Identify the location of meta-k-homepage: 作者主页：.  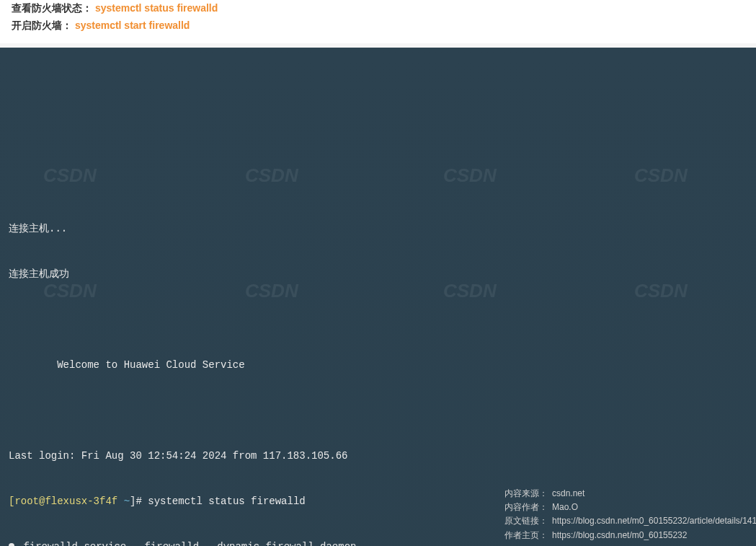
(528, 535).